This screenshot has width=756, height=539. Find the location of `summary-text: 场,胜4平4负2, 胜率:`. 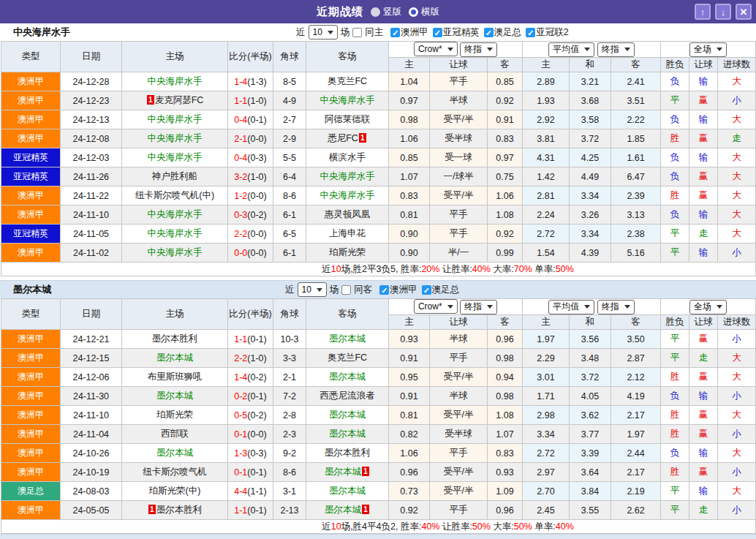

summary-text: 场,胜4平4负2, 胜率: is located at coordinates (382, 527).